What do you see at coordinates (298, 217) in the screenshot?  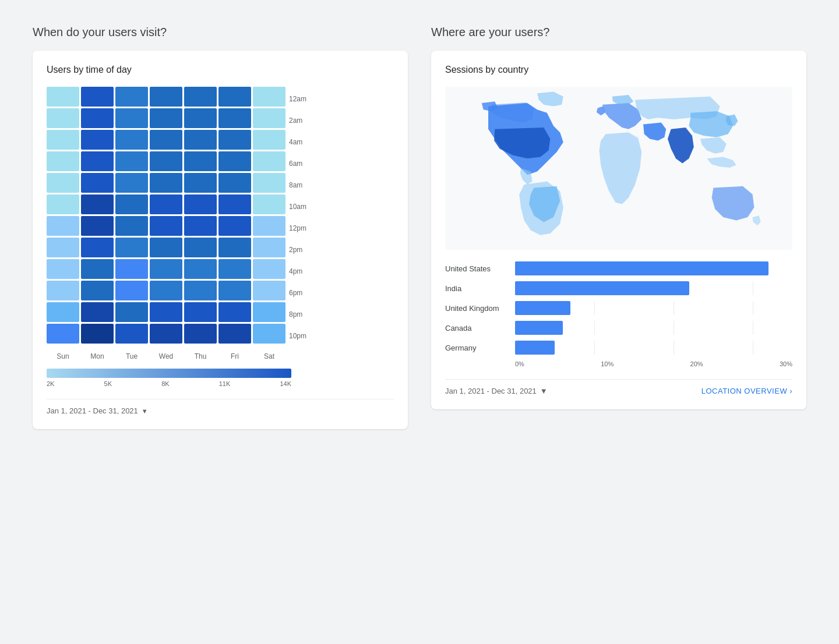 I see `heatmap-time-labels: 12am2am4am6am8am10am12pm2pm4pm6pm8pm10pm` at bounding box center [298, 217].